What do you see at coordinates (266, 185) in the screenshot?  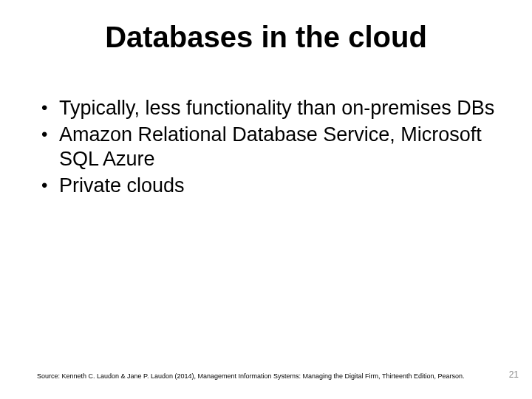 I see `list-item: Private clouds` at bounding box center [266, 185].